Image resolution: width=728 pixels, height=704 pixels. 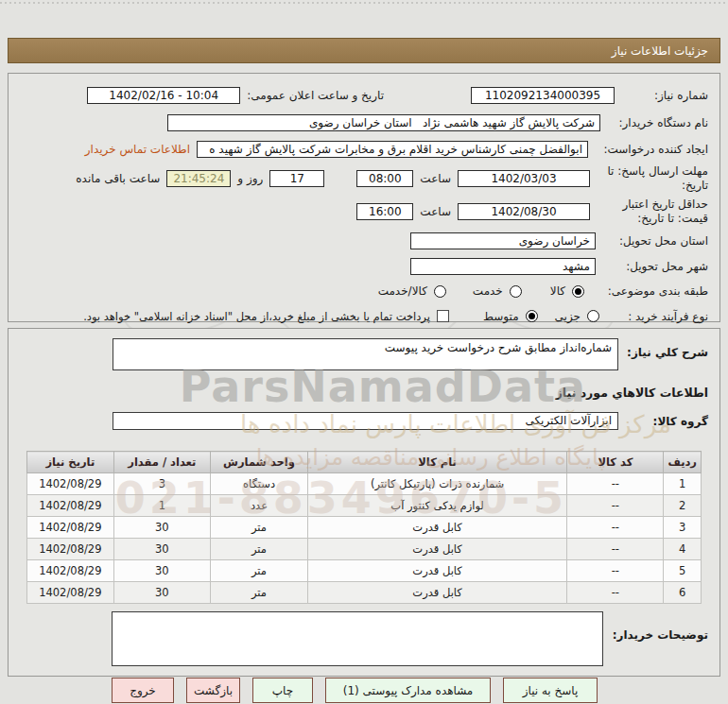 I want to click on col-need-date: تاریخ نیاز, so click(x=71, y=463).